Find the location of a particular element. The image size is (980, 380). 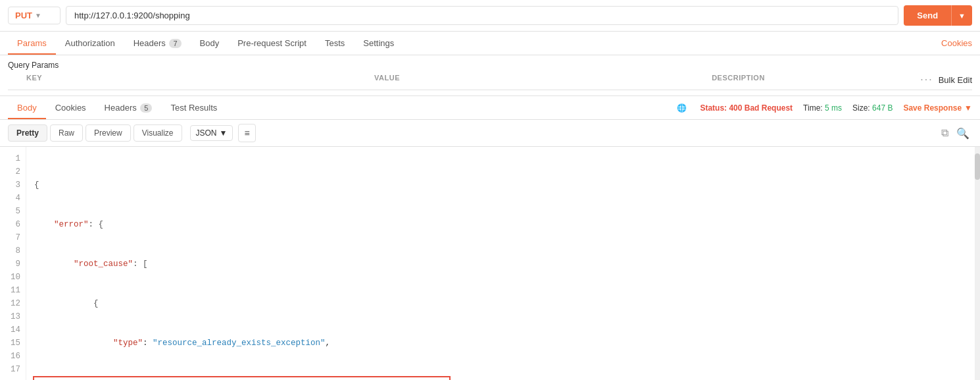

line-num-12: 12 is located at coordinates (13, 304).